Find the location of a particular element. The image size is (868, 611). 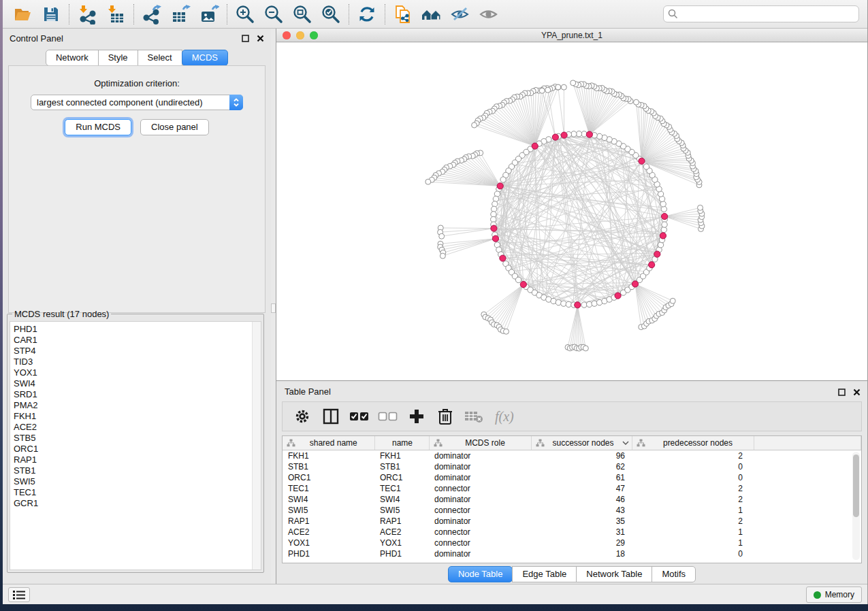

hide-selected-button is located at coordinates (460, 14).